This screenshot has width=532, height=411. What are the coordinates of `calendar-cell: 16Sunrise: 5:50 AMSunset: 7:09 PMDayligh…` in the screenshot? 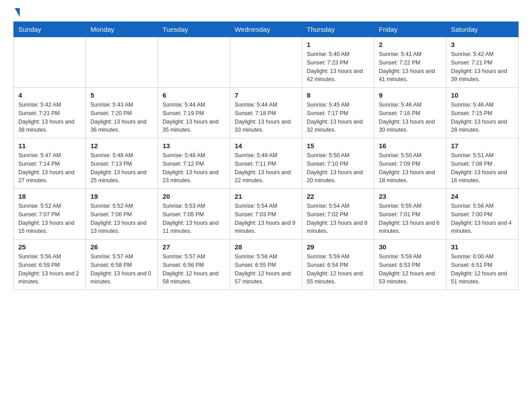 It's located at (410, 164).